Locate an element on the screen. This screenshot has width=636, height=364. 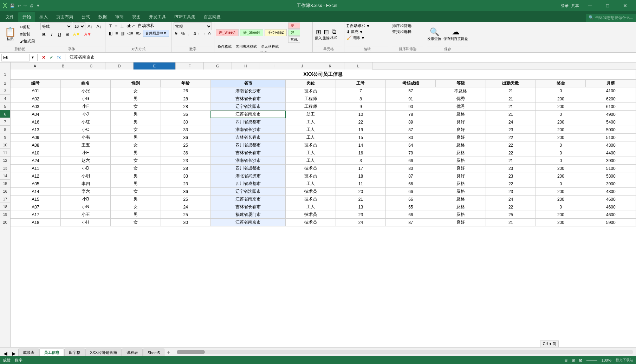
indent-inc-button: ≡▷ is located at coordinates (138, 33).